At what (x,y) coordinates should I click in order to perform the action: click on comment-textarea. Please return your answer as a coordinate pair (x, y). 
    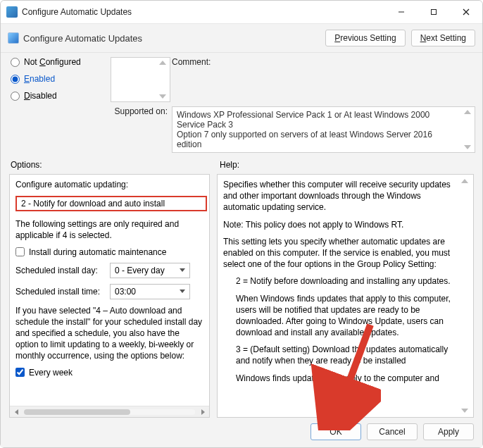
    Looking at the image, I should click on (141, 80).